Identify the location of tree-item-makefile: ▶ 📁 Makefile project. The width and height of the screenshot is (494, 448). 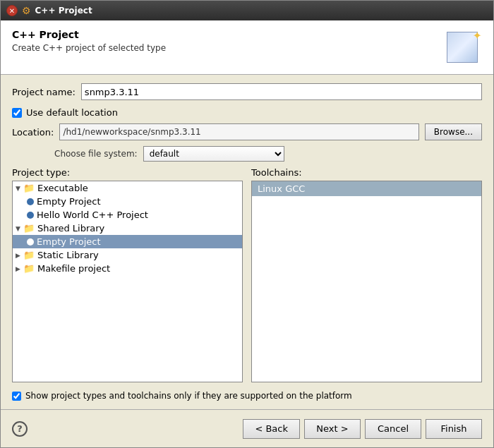
(127, 268).